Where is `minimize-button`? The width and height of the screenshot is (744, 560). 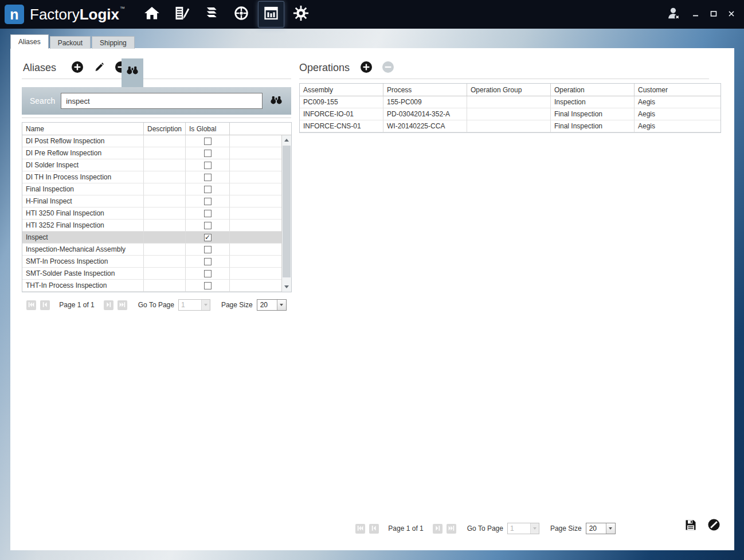
minimize-button is located at coordinates (696, 14).